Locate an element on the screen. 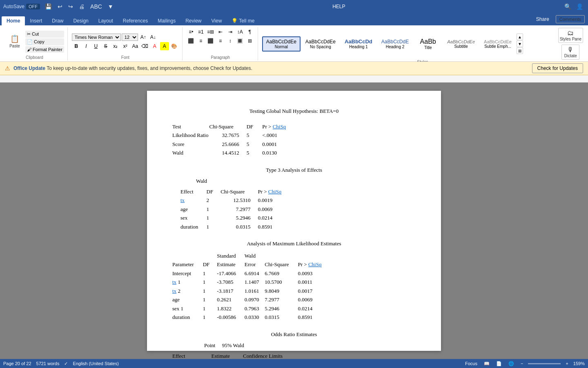 The height and width of the screenshot is (368, 588). table4: Effect Estimate Confidence Limits tx 1 v… is located at coordinates (227, 355).